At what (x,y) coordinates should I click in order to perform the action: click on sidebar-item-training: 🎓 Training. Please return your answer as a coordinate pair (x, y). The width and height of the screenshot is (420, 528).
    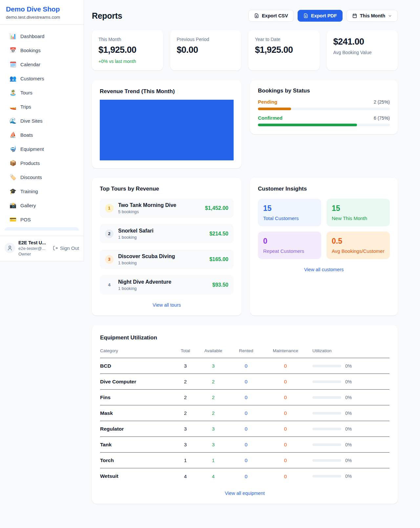
    Looking at the image, I should click on (42, 192).